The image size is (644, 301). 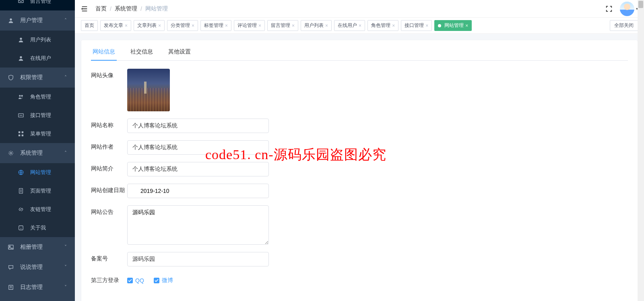 What do you see at coordinates (214, 26) in the screenshot?
I see `tab-label: 标签管理` at bounding box center [214, 26].